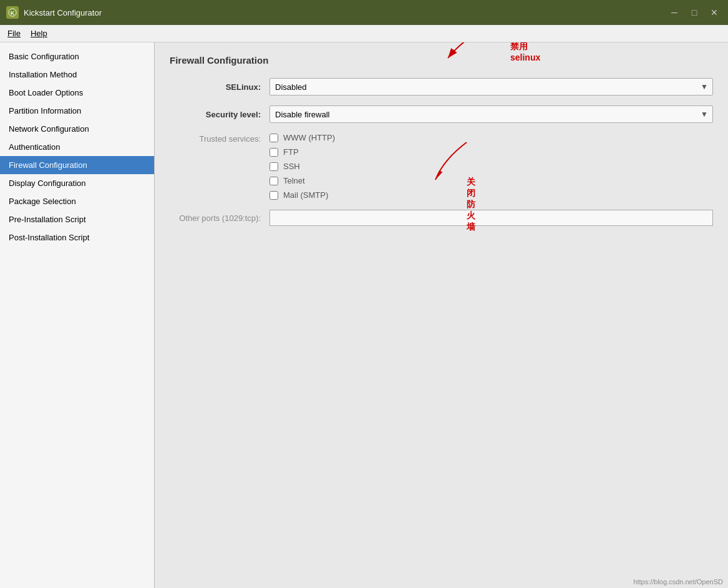 The image size is (728, 588). I want to click on checkbox-ftp-label: FTP, so click(291, 152).